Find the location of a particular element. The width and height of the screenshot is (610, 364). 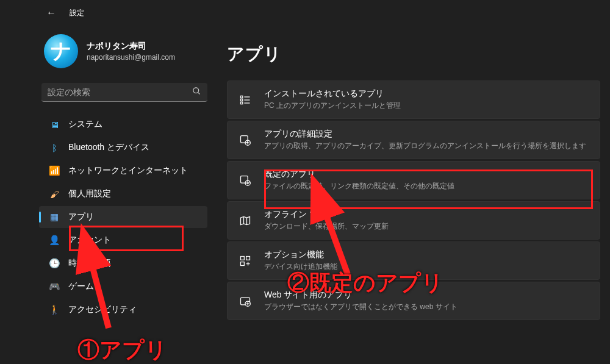

accessibility-icon: 🚶 is located at coordinates (54, 310).